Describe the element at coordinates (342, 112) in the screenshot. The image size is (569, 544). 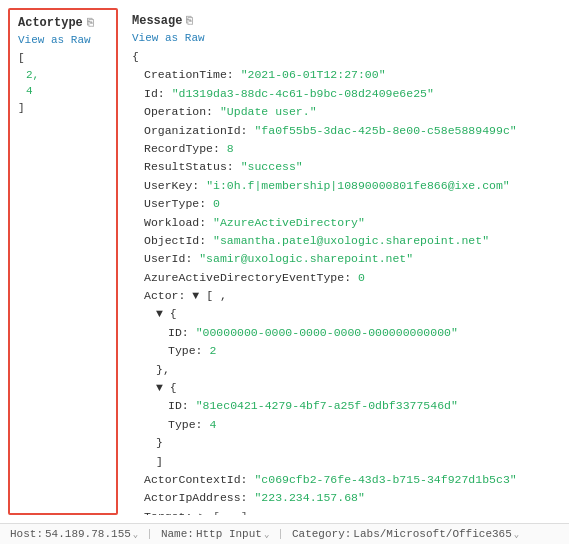
I see `json-operation: Operation: "Update user."` at that location.